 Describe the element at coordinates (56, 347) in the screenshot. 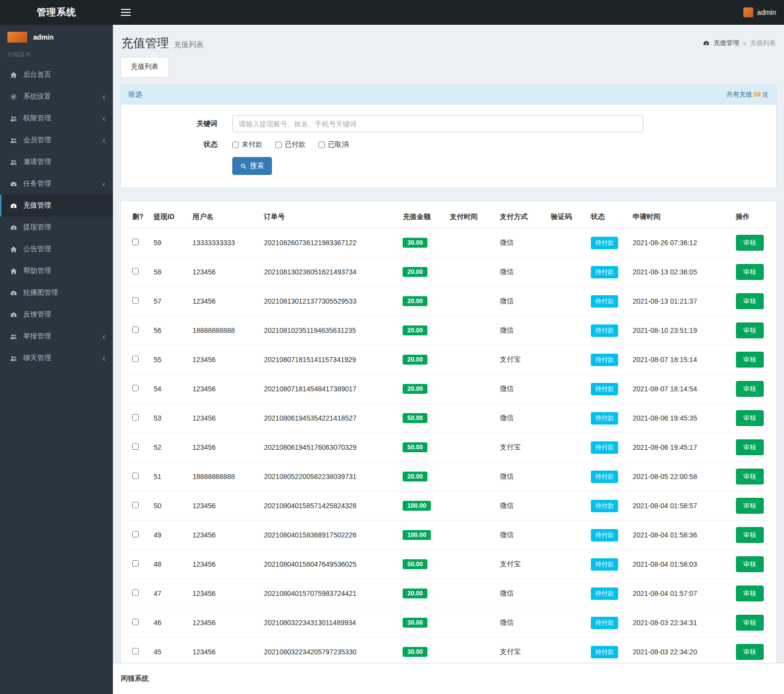

I see `sidebar: 管理系统 admin 功能菜单 后台首页系统设置‹权限管理‹会员管理‹邀请管理任…` at that location.